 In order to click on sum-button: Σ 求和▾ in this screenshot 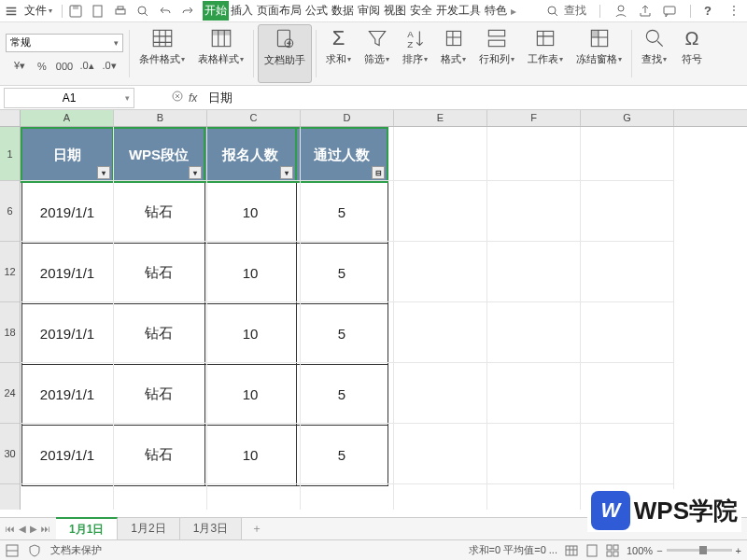, I will do `click(338, 54)`.